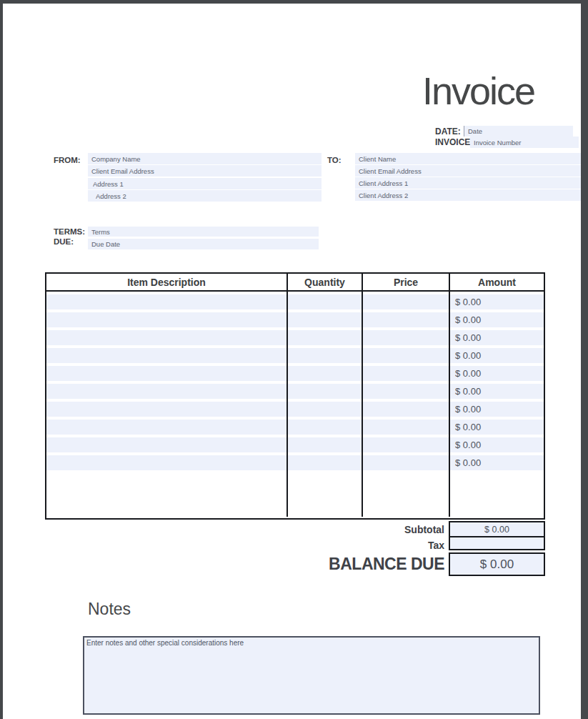  Describe the element at coordinates (497, 356) in the screenshot. I see `amount-cell-row-4: $ 0.00` at that location.